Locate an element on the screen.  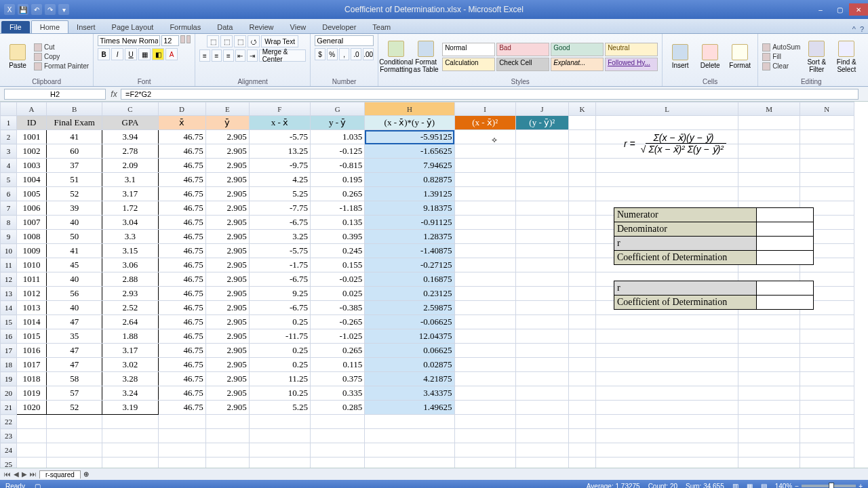
cell-E22 is located at coordinates (227, 422).